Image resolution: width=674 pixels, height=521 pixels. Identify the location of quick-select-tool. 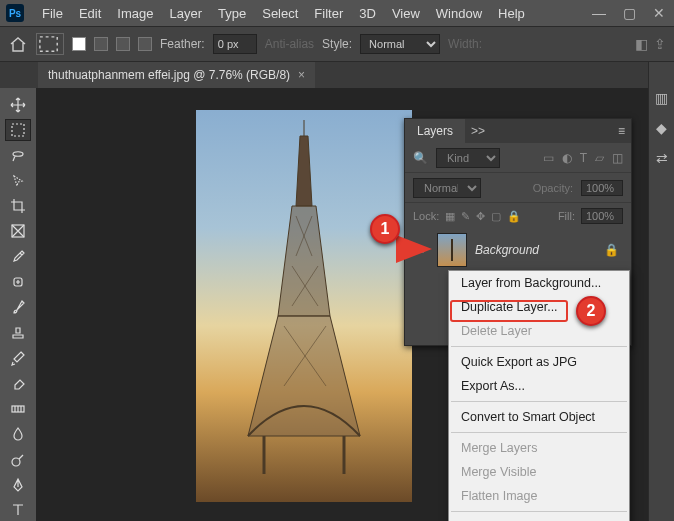
(18, 180).